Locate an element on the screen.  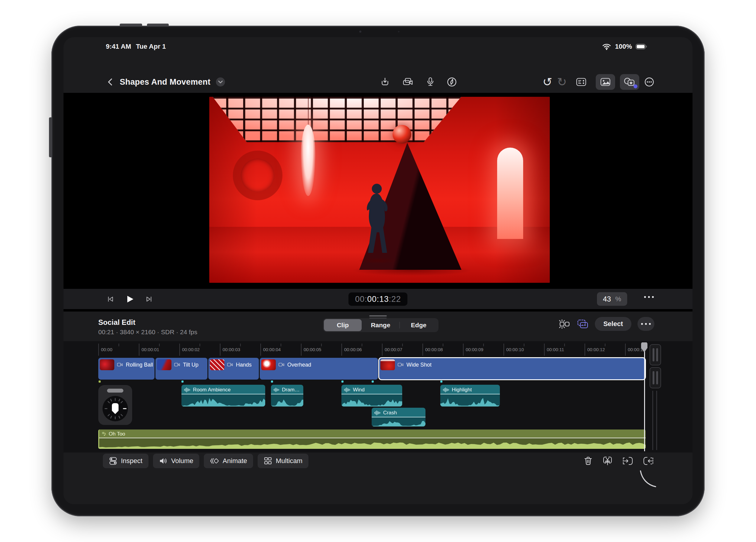
chevron-down-icon is located at coordinates (221, 82).